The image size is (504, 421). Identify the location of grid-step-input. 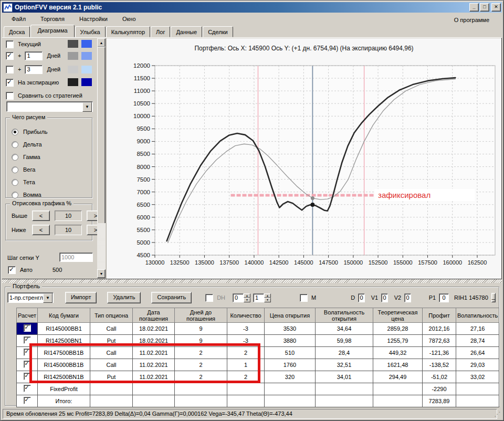
(76, 257).